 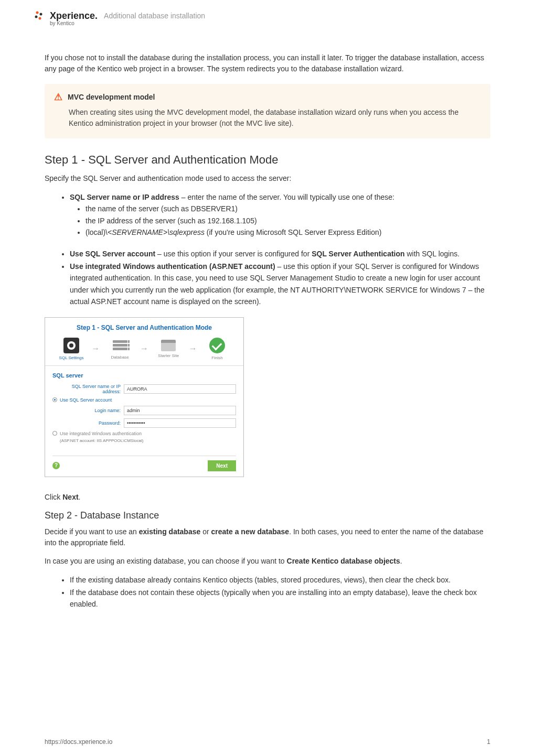 I want to click on sub-list: the name of the server (such as DBSERVER…, so click(x=288, y=220).